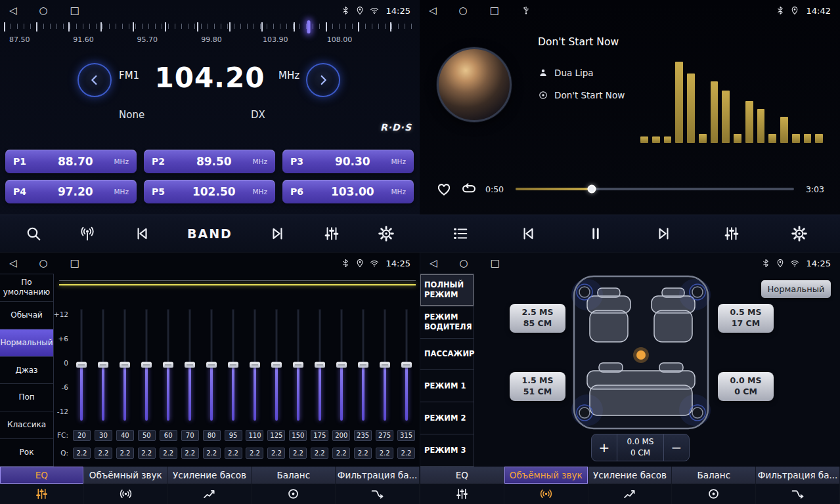 This screenshot has height=504, width=840. I want to click on listening-mode-item: ПАССАЖИР, so click(447, 354).